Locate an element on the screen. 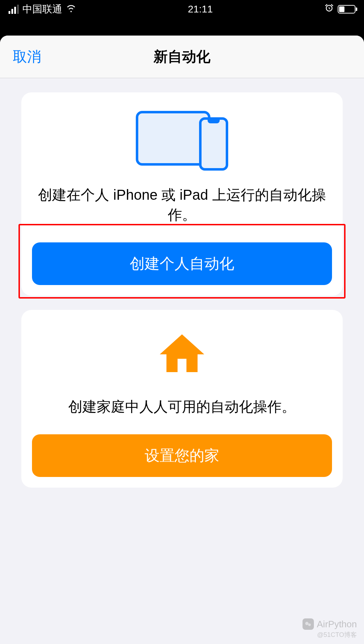 The image size is (364, 644). watermark: AirPython @51CTO博客 is located at coordinates (330, 629).